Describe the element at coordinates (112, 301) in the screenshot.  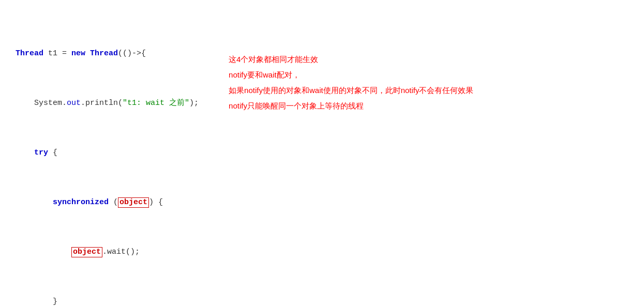
I see `code-line-6: }` at that location.